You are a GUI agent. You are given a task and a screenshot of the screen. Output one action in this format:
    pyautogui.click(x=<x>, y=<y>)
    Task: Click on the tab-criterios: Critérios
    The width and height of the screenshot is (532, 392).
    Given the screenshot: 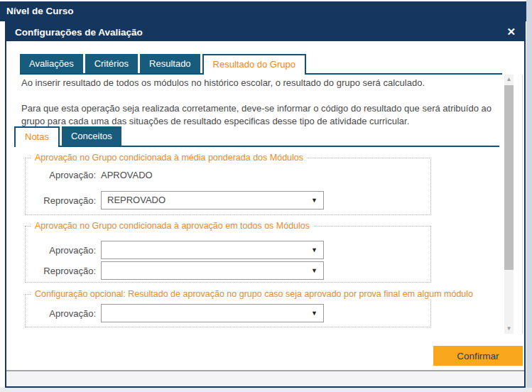 What is the action you would take?
    pyautogui.click(x=112, y=64)
    